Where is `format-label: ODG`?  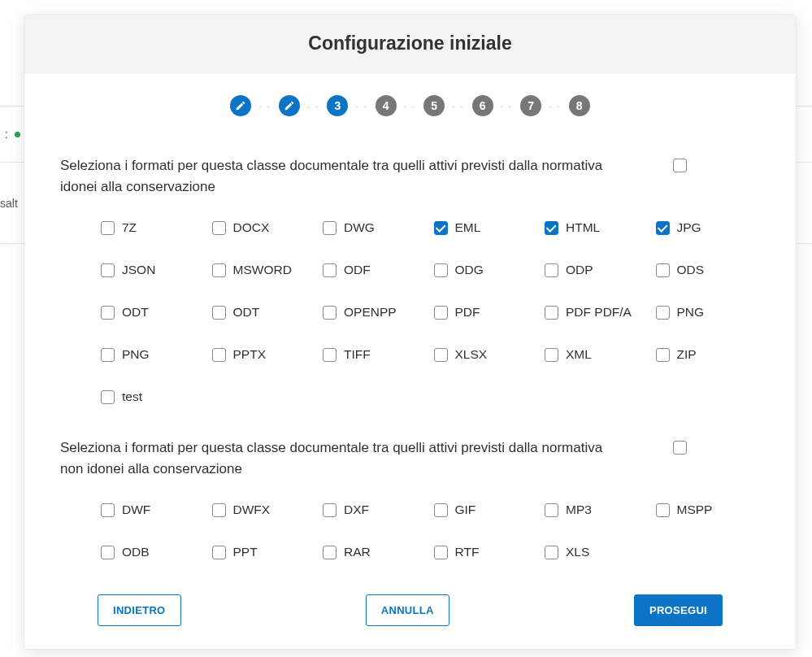 format-label: ODG is located at coordinates (470, 270).